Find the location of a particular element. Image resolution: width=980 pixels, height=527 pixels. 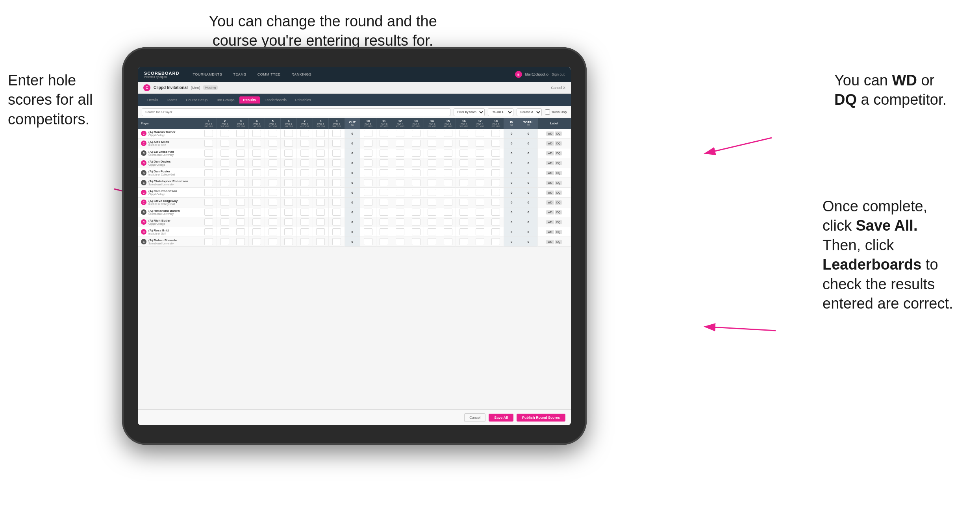

nav-rankings: RANKINGS is located at coordinates (302, 74).